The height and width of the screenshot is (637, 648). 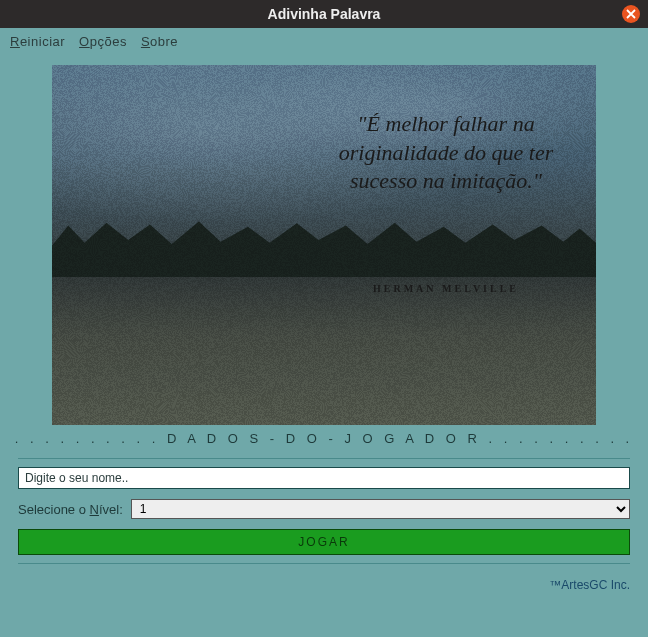 I want to click on close-button, so click(x=631, y=14).